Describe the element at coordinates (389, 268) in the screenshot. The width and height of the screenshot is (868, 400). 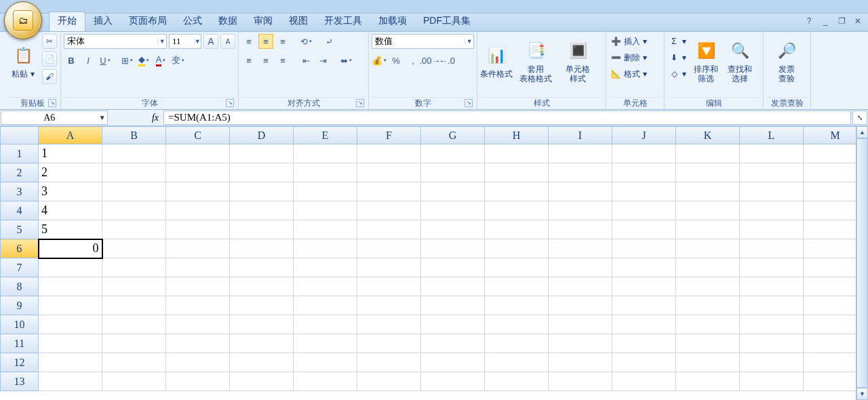
I see `cell-F7` at that location.